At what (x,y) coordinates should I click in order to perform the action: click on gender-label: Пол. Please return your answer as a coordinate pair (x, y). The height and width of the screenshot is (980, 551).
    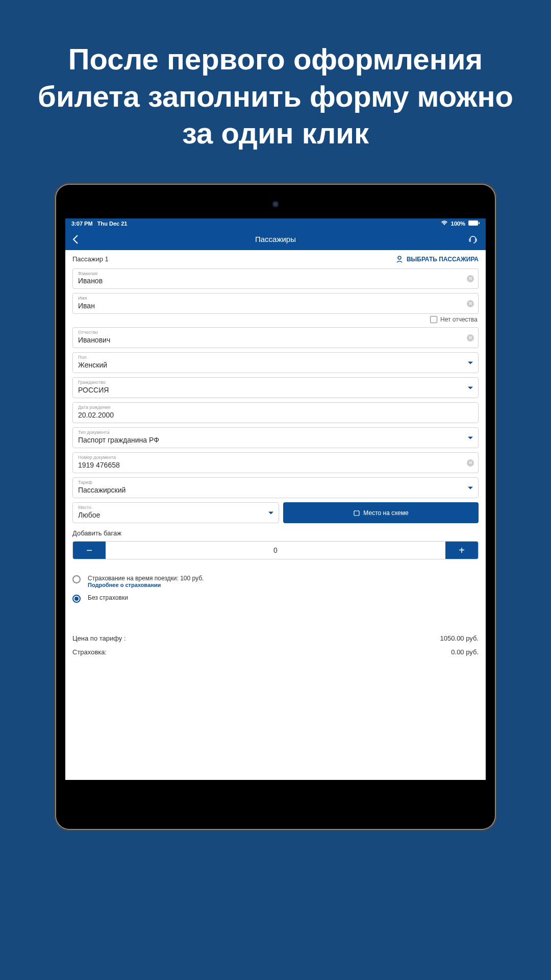
    Looking at the image, I should click on (276, 357).